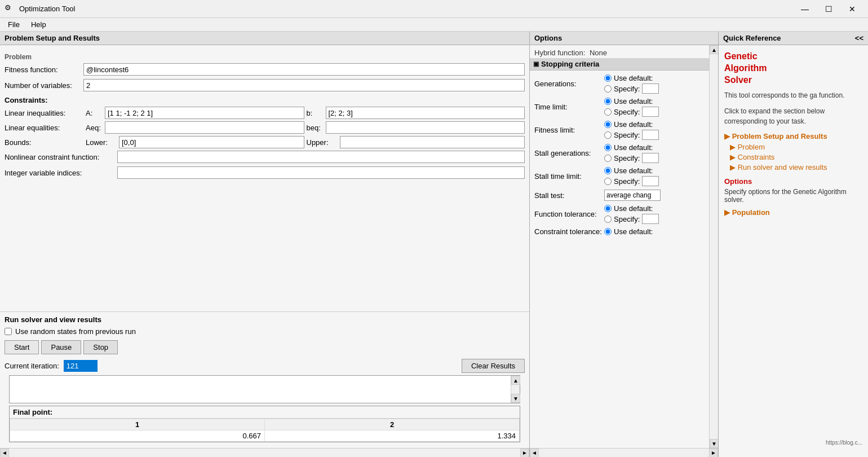 This screenshot has width=868, height=457. I want to click on quick-ref-title: Quick Reference, so click(752, 38).